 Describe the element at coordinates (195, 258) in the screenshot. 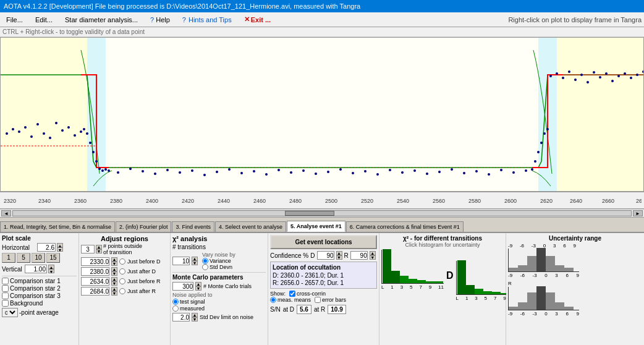

I see `transitions-up: ▲` at that location.